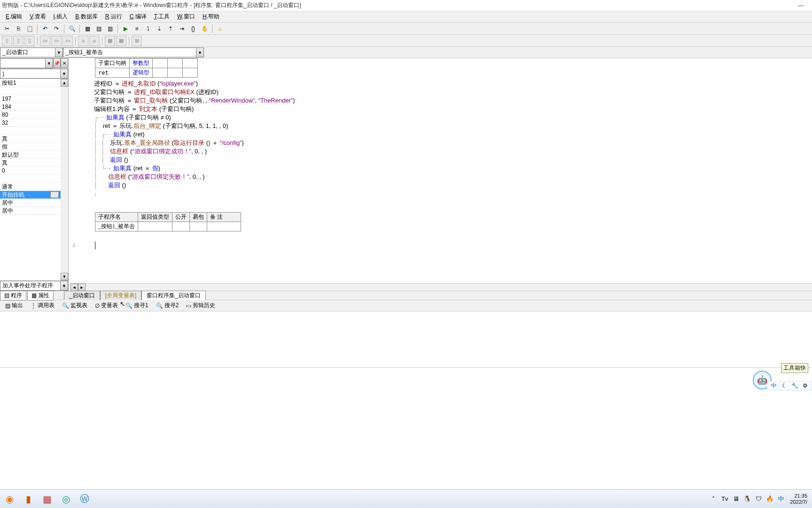 This screenshot has width=812, height=508. I want to click on fold-arrow-icon: ↓, so click(74, 245).